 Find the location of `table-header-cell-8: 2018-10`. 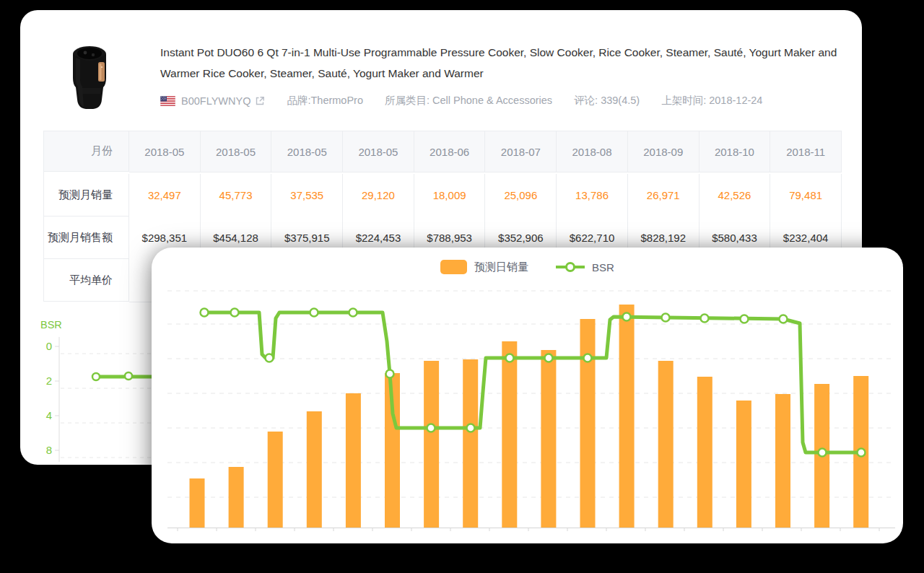

table-header-cell-8: 2018-10 is located at coordinates (735, 152).